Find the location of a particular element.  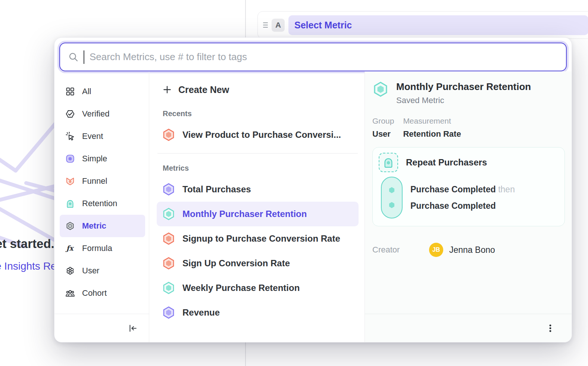

retention-icon is located at coordinates (70, 204).